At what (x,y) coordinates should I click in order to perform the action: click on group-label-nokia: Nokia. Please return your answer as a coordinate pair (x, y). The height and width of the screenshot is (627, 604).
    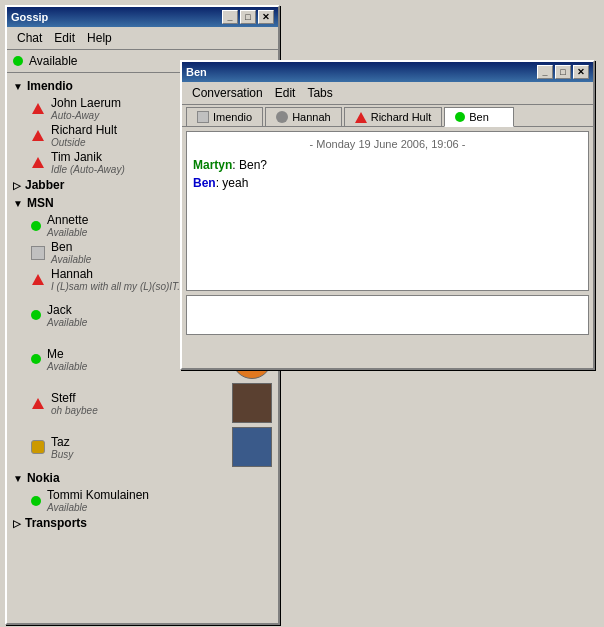
    Looking at the image, I should click on (44, 478).